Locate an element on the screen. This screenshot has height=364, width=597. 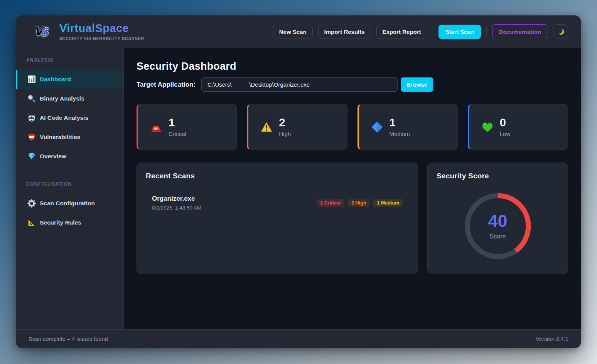
security-score-panel: Security Score 40 Score is located at coordinates (498, 218).